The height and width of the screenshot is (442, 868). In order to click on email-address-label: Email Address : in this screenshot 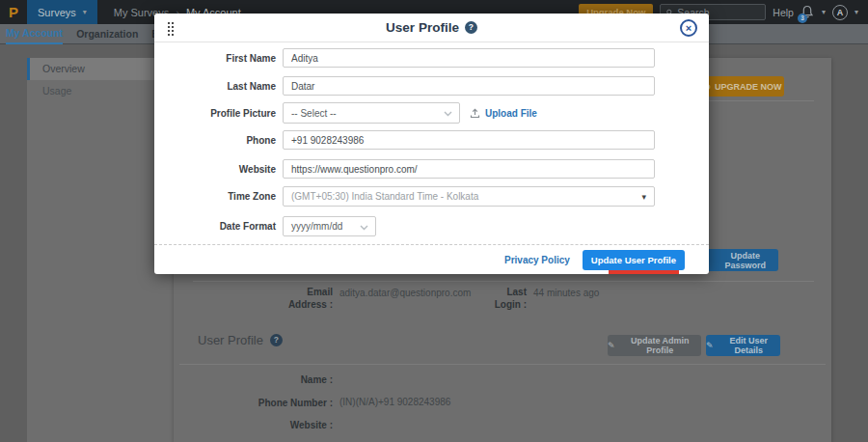, I will do `click(301, 298)`.